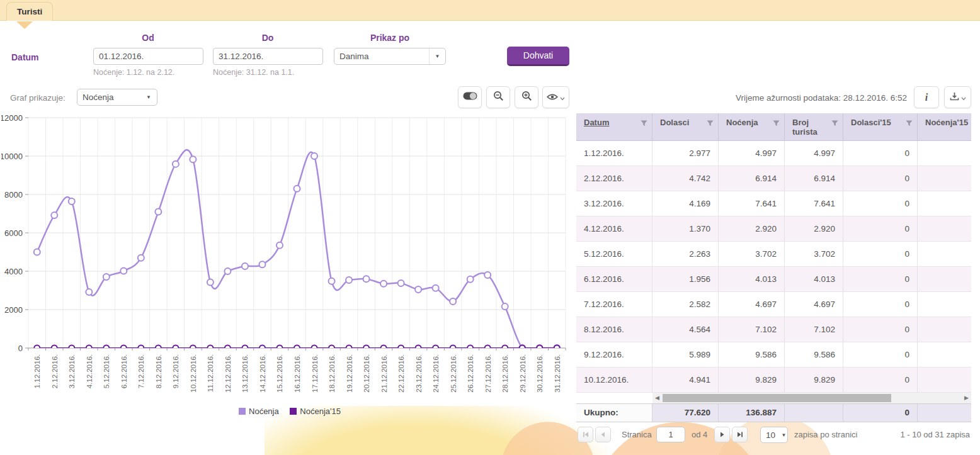 This screenshot has width=980, height=455. I want to click on svg-text: 30.12.2016., so click(540, 374).